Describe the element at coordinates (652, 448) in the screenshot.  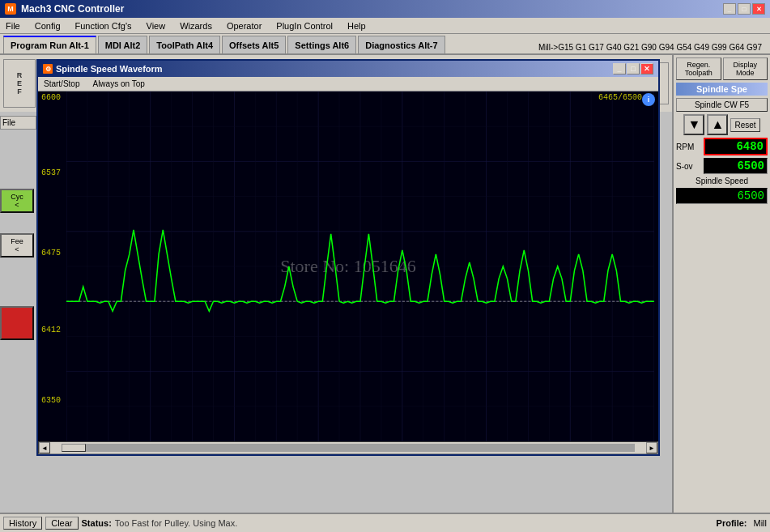
I see `scroll-right: ►` at that location.